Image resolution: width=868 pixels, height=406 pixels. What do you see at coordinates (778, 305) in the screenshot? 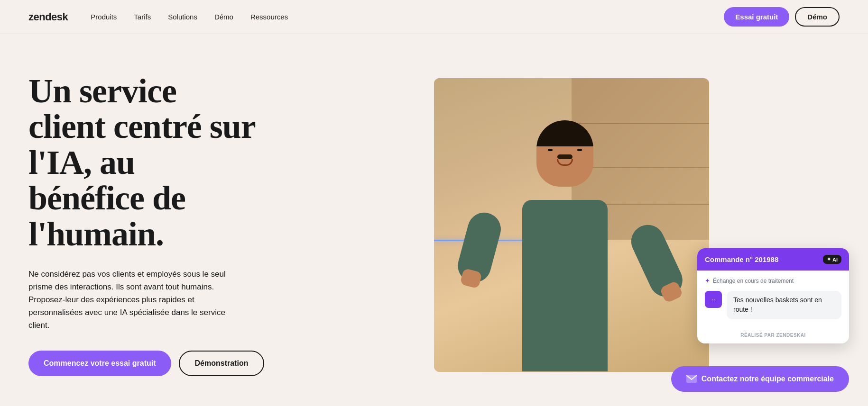
I see `chat-message-text: Tes nouvelles baskets sont en route !` at bounding box center [778, 305].